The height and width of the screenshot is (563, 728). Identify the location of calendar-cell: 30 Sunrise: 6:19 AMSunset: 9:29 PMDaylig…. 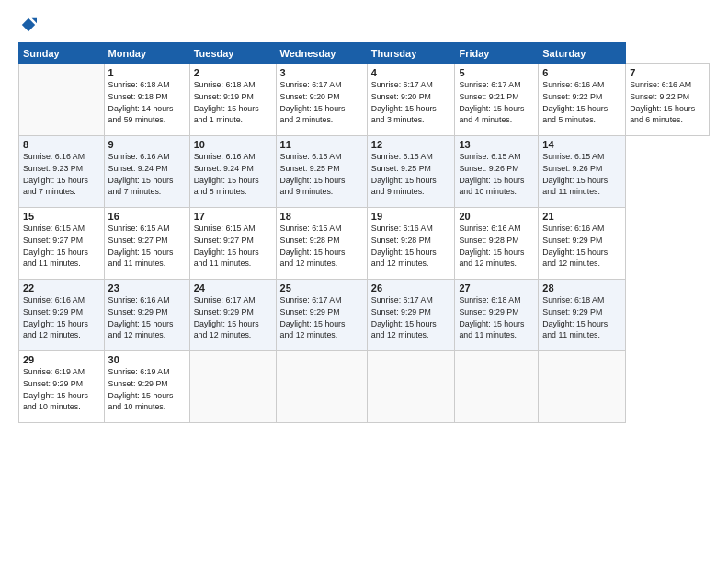
(147, 387).